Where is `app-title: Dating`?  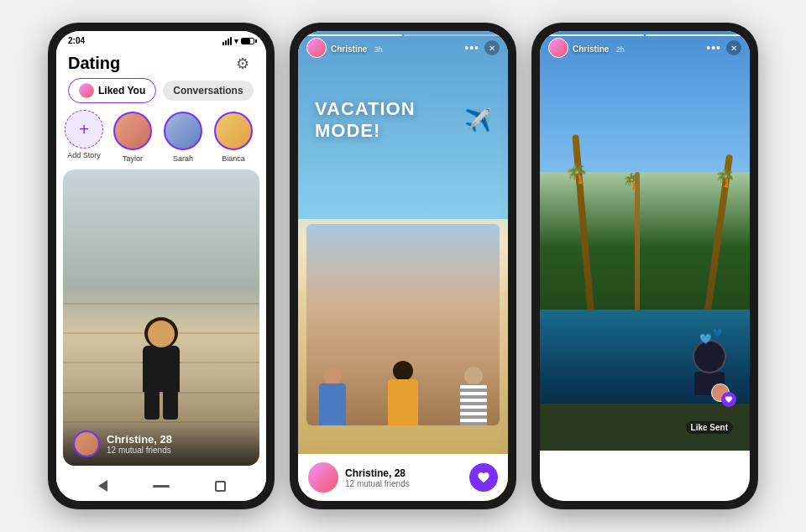 app-title: Dating is located at coordinates (94, 64).